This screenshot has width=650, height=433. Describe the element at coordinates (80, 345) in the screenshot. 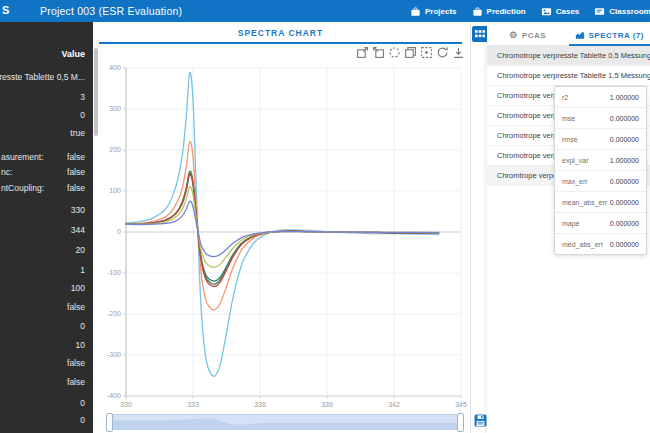

I see `sidebar-row-value: 10` at that location.